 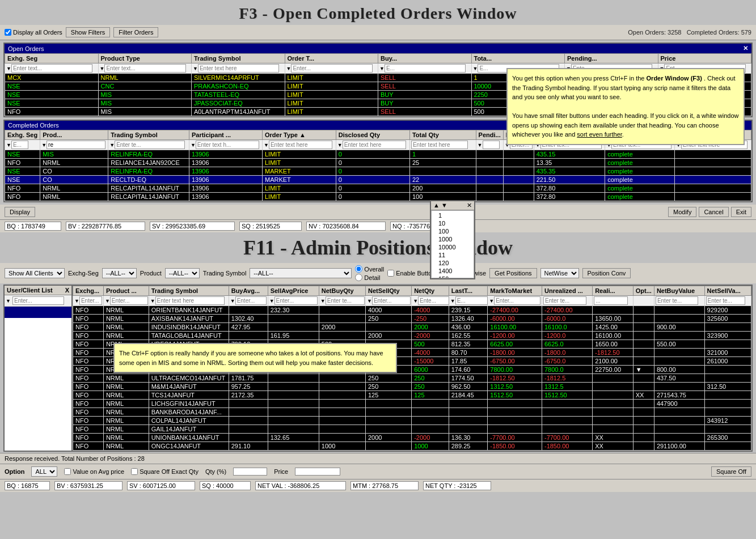 What do you see at coordinates (726, 300) in the screenshot?
I see `filter-f11-netsell` at bounding box center [726, 300].